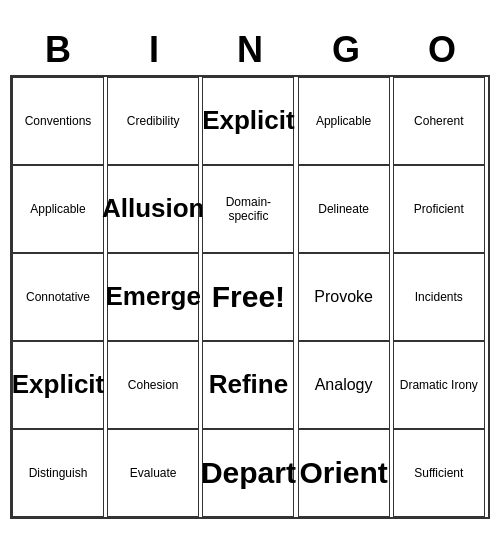 The height and width of the screenshot is (544, 500). What do you see at coordinates (343, 473) in the screenshot?
I see `cell-text-23: Orient` at bounding box center [343, 473].